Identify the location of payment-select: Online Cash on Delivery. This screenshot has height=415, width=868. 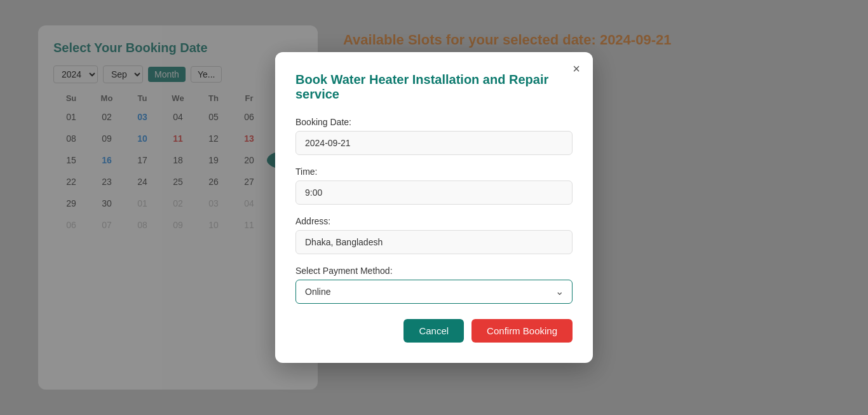
(434, 292).